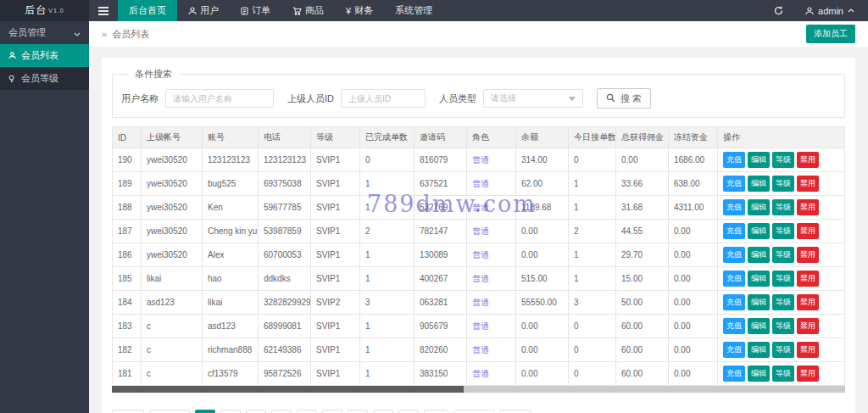 The image size is (868, 413). Describe the element at coordinates (414, 10) in the screenshot. I see `nav-item-system: 系统管理` at that location.